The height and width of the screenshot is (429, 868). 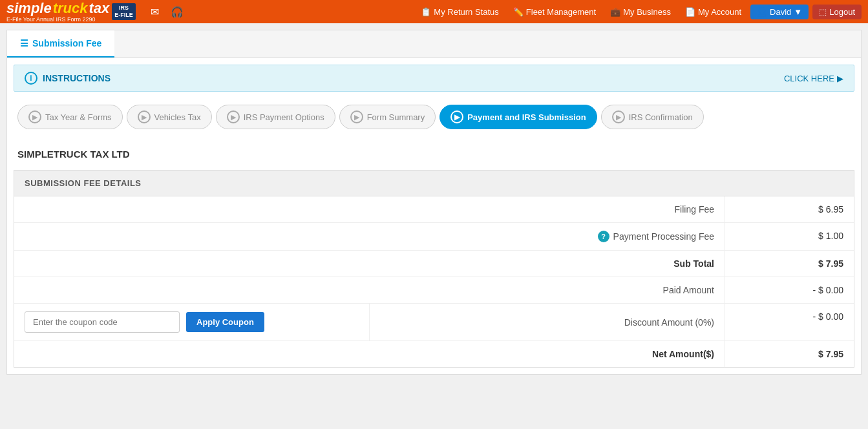 I want to click on info-circle-icon: i, so click(x=31, y=78).